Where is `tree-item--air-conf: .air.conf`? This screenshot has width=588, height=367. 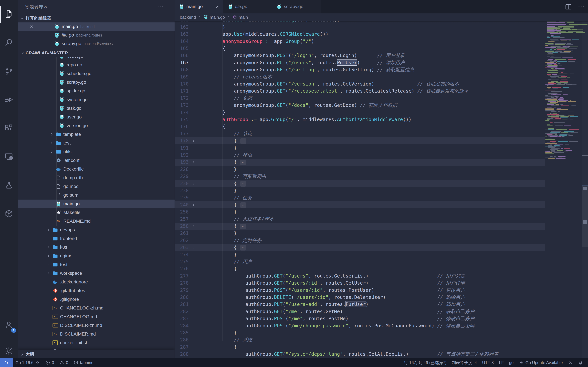 tree-item--air-conf: .air.conf is located at coordinates (96, 160).